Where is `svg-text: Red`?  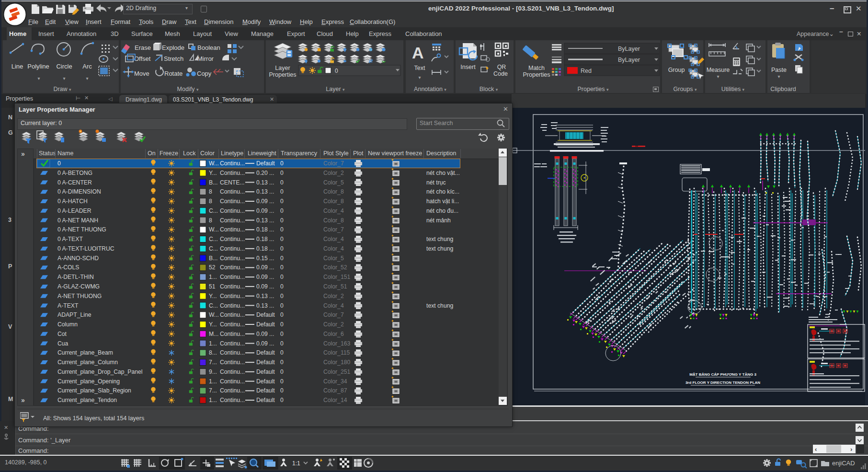 svg-text: Red is located at coordinates (586, 71).